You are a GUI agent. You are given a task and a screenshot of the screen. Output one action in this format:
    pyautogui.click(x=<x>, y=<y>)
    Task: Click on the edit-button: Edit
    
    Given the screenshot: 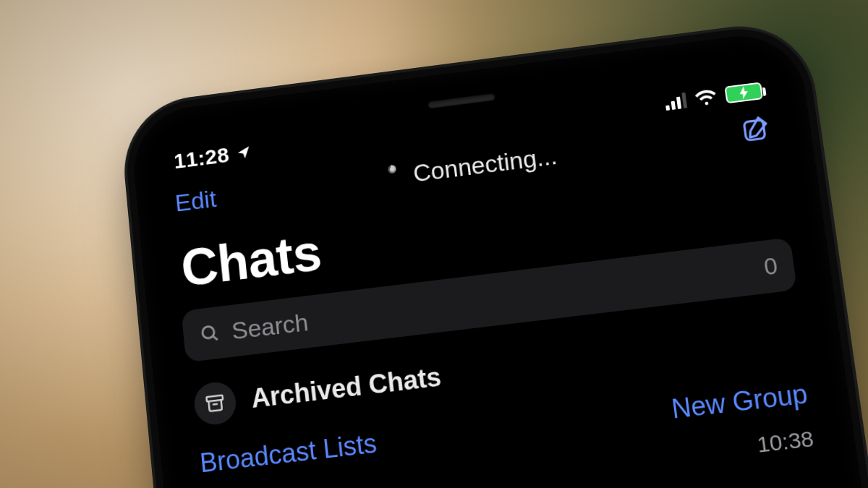 What is the action you would take?
    pyautogui.click(x=195, y=201)
    